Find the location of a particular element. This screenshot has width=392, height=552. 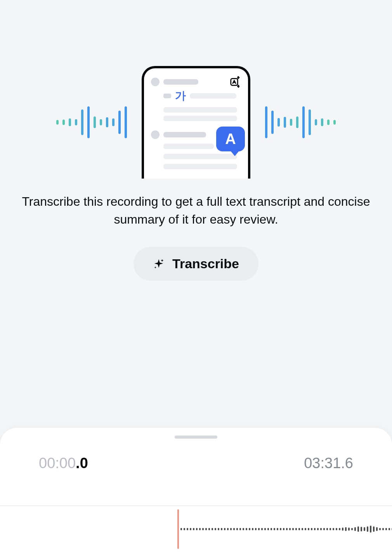

phone-mockup: 가 A is located at coordinates (196, 122).